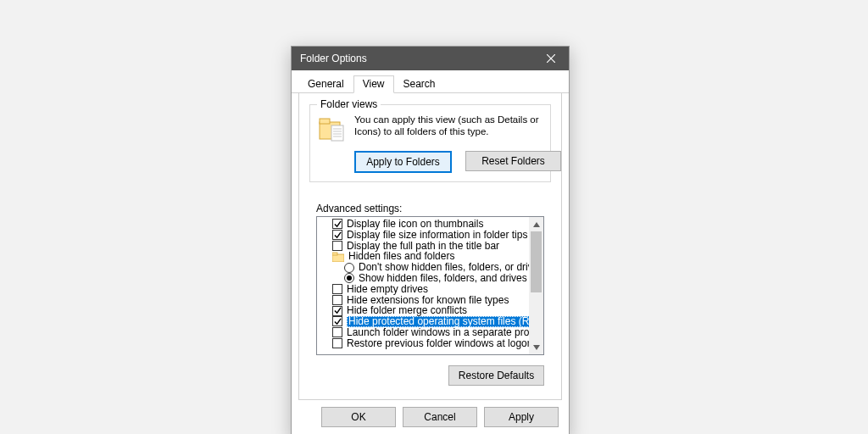 The image size is (868, 434). Describe the element at coordinates (451, 268) in the screenshot. I see `list-item-label: Don't show hidden files, folders, or dri…` at that location.